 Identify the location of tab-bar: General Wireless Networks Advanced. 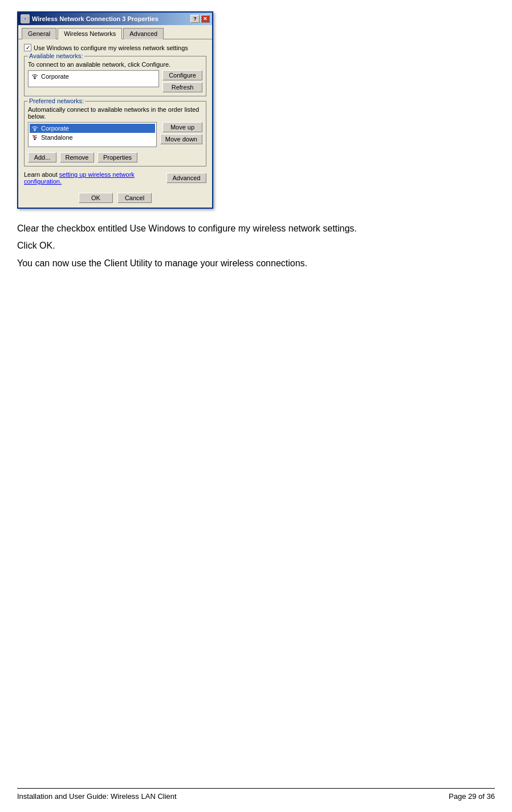
(115, 32).